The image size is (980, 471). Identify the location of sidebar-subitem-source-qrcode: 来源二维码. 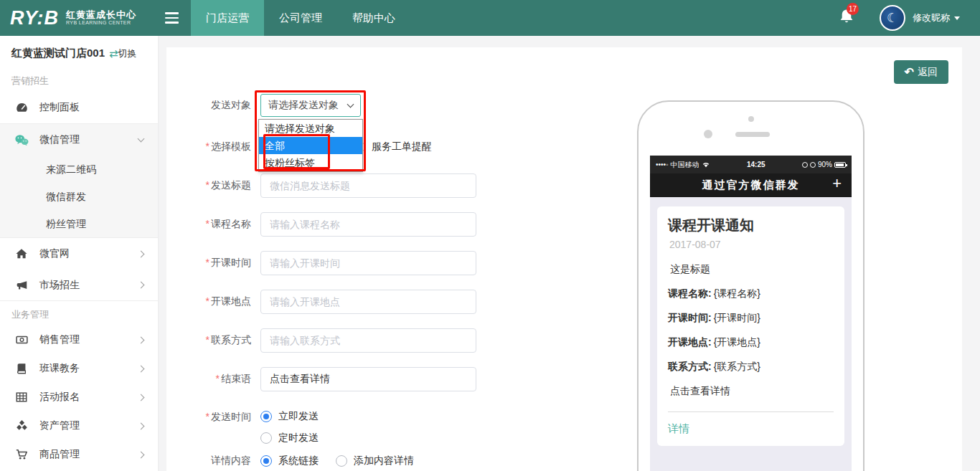
(79, 169).